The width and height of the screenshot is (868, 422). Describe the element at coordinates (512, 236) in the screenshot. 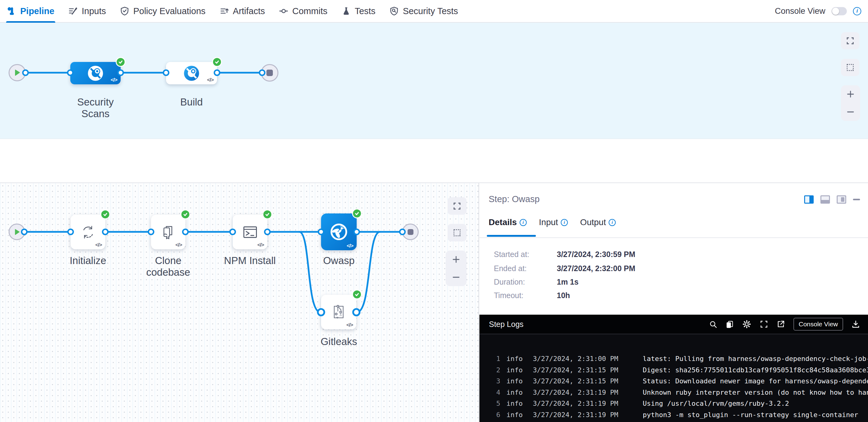

I see `active-tab-underline` at that location.